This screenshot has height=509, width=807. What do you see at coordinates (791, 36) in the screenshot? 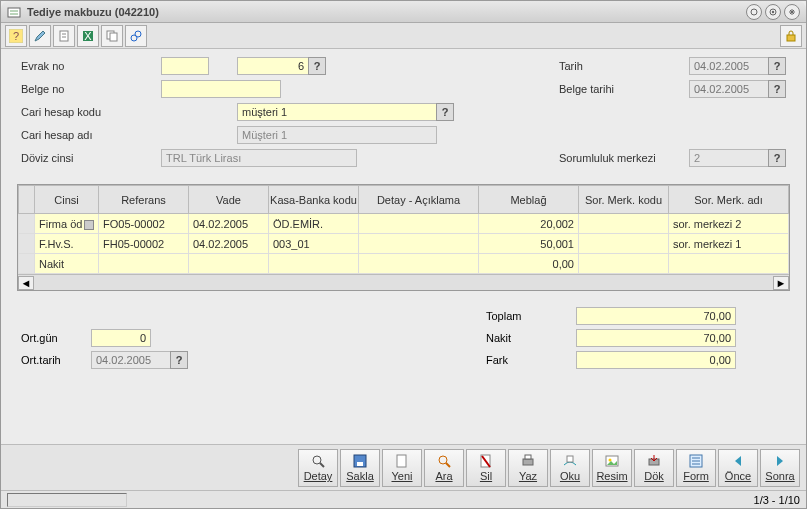
I see `lock-icon` at bounding box center [791, 36].